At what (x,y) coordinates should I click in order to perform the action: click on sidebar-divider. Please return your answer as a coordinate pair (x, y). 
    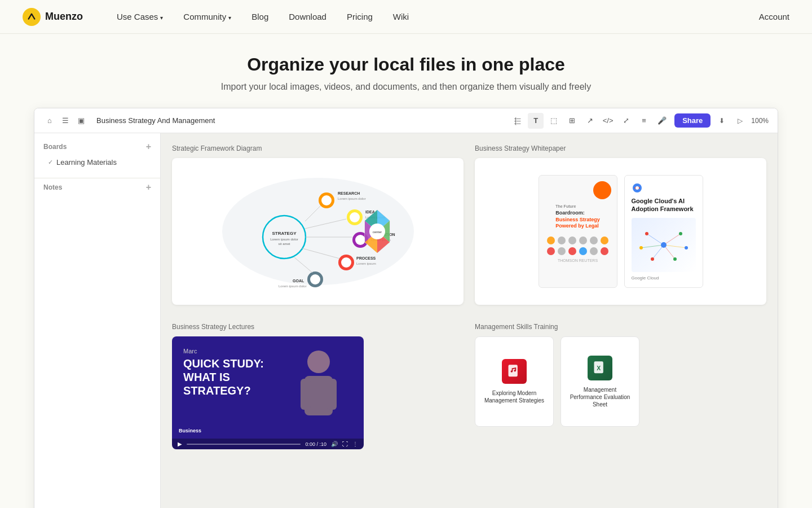
    Looking at the image, I should click on (97, 178).